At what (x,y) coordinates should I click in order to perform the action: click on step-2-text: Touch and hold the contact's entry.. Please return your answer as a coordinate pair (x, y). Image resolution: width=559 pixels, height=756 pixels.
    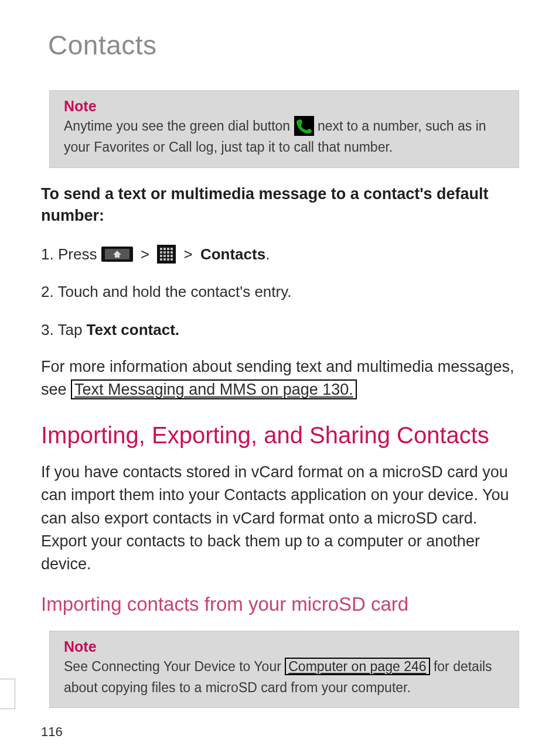
    Looking at the image, I should click on (173, 292).